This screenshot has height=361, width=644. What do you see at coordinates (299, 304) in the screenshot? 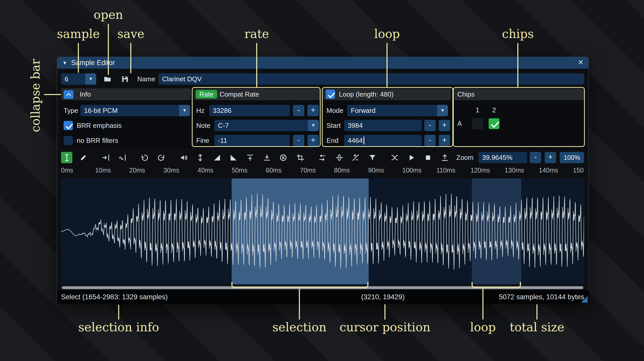
I see `annotation-line-selection` at bounding box center [299, 304].